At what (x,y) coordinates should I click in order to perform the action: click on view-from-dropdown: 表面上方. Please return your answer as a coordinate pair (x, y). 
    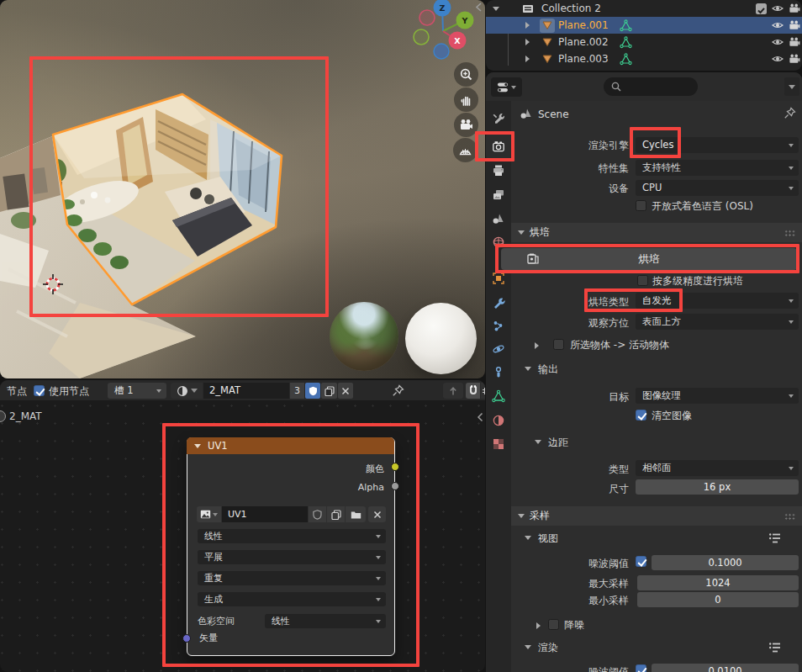
    Looking at the image, I should click on (717, 321).